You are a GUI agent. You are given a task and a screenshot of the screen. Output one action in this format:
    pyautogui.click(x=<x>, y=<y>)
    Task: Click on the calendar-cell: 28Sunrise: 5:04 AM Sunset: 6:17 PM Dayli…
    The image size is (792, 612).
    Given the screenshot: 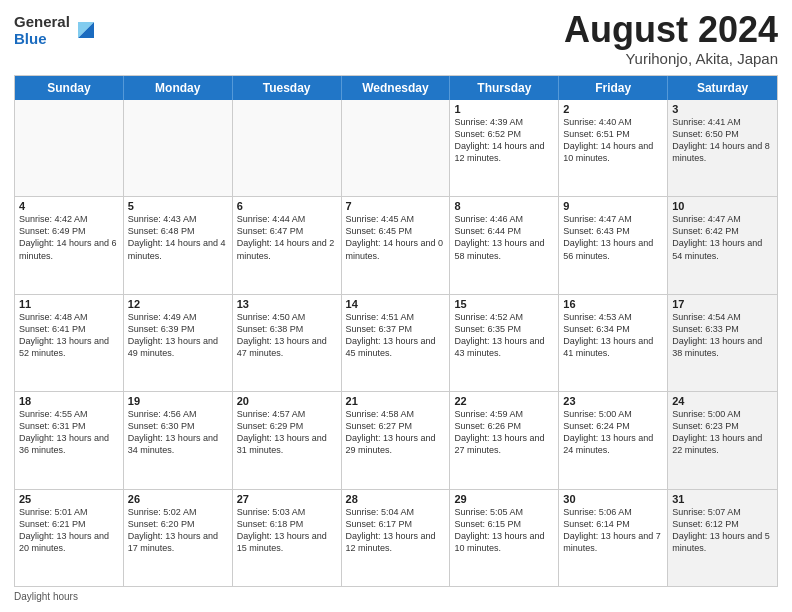 What is the action you would take?
    pyautogui.click(x=396, y=538)
    